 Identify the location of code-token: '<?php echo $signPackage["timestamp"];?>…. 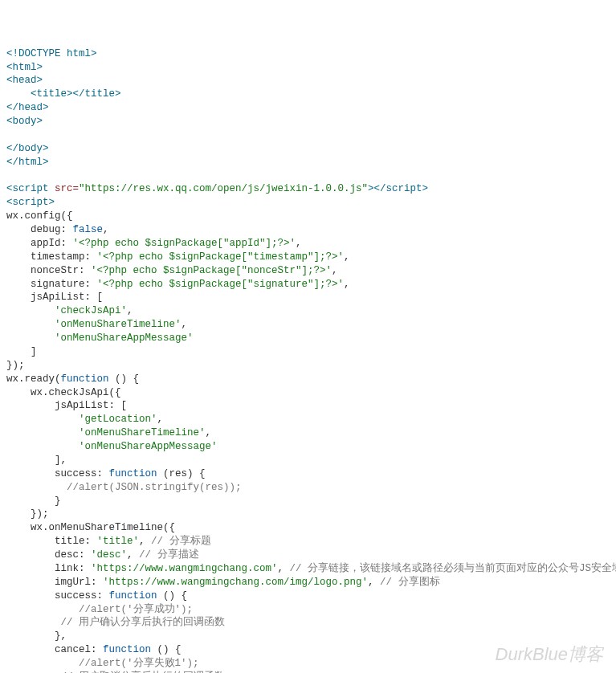
(221, 257).